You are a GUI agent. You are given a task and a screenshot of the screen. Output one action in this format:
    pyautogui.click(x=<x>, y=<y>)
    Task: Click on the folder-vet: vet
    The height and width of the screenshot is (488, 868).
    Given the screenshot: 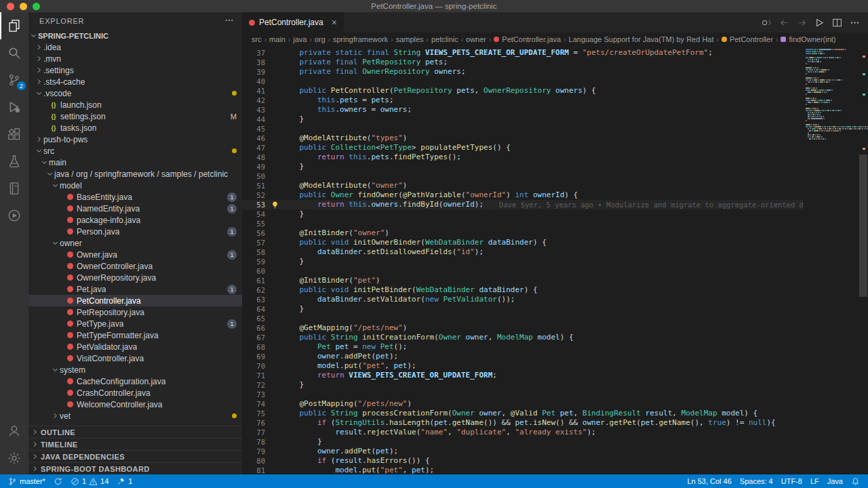 What is the action you would take?
    pyautogui.click(x=136, y=416)
    